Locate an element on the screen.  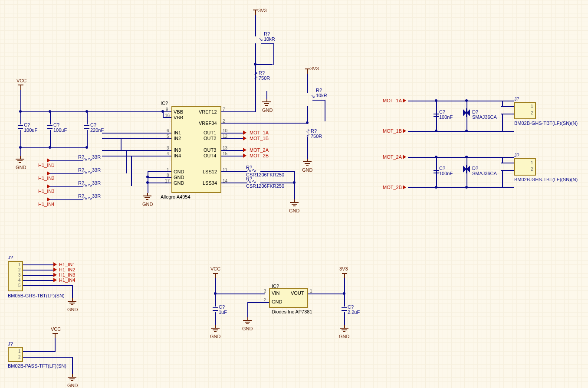
port-mot-2a: MOT_2A is located at coordinates (259, 150).